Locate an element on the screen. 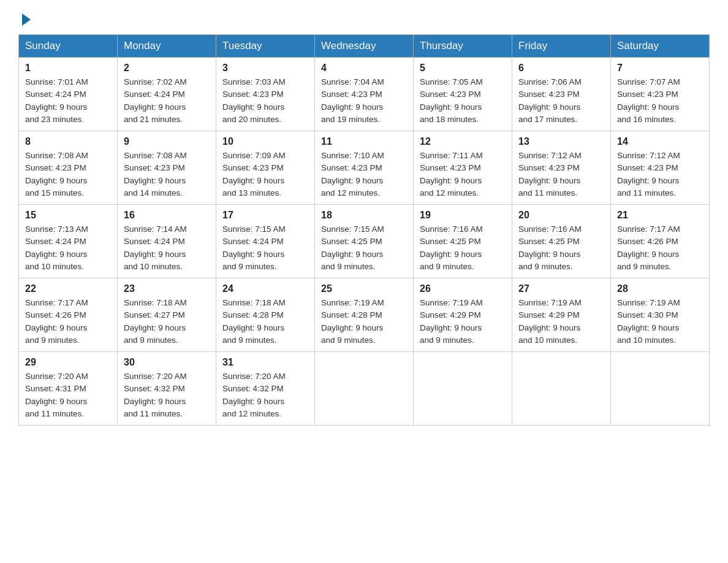 The width and height of the screenshot is (728, 563). calendar-cell: 7 Sunrise: 7:07 AM Sunset: 4:23 PM Dayli… is located at coordinates (661, 94).